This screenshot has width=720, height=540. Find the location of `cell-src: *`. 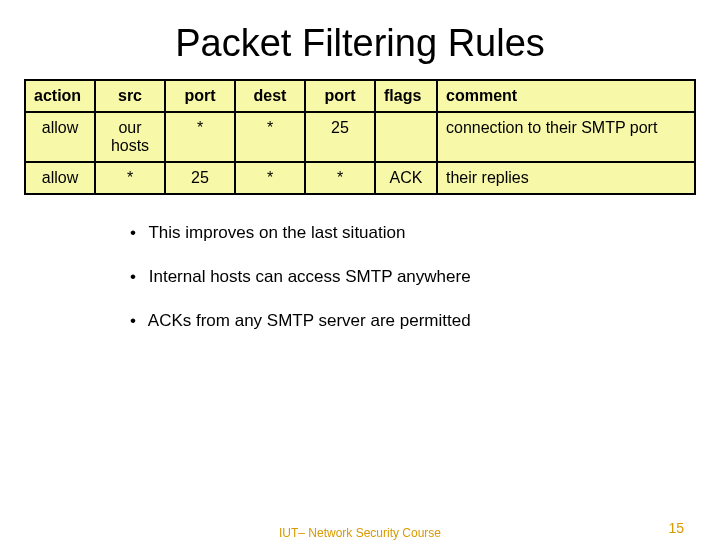

cell-src: * is located at coordinates (130, 178).